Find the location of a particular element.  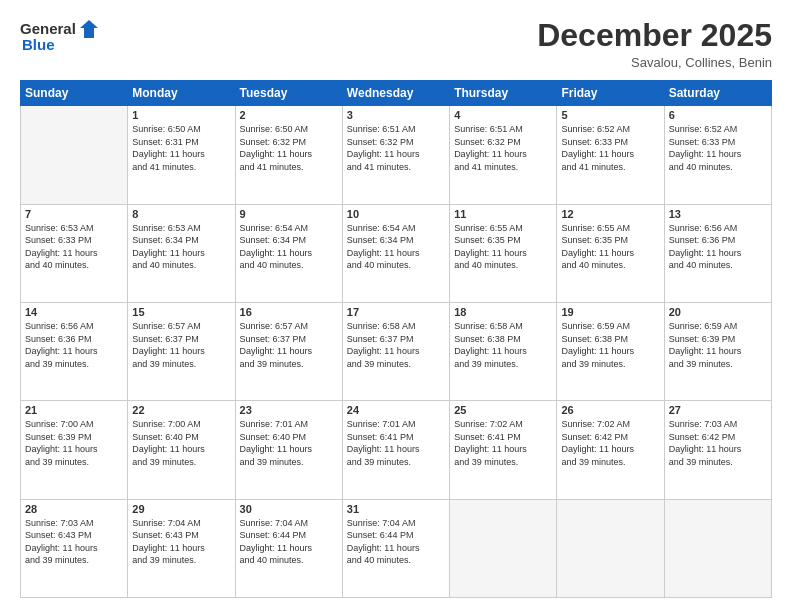

month-title: December 2025 is located at coordinates (654, 36).